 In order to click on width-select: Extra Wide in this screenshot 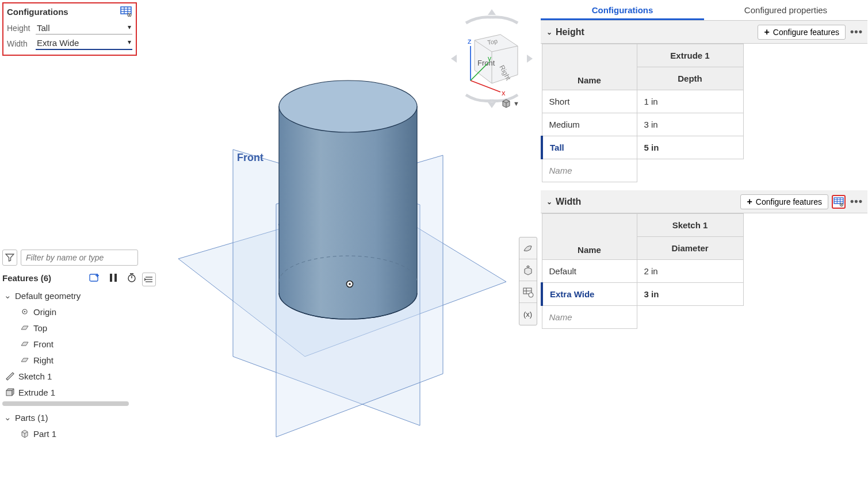, I will do `click(84, 44)`.